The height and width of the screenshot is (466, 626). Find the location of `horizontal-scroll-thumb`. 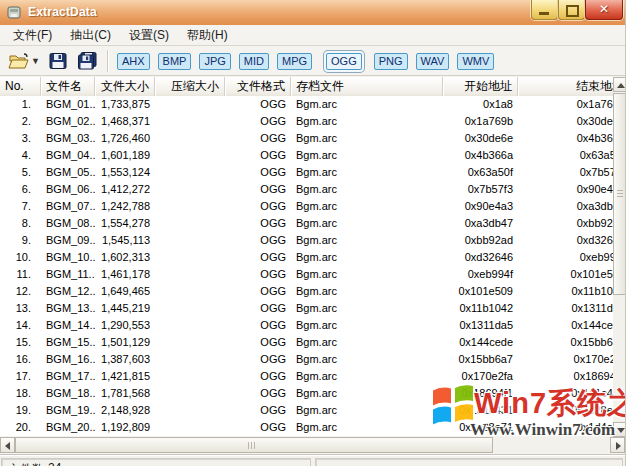

horizontal-scroll-thumb is located at coordinates (254, 445).